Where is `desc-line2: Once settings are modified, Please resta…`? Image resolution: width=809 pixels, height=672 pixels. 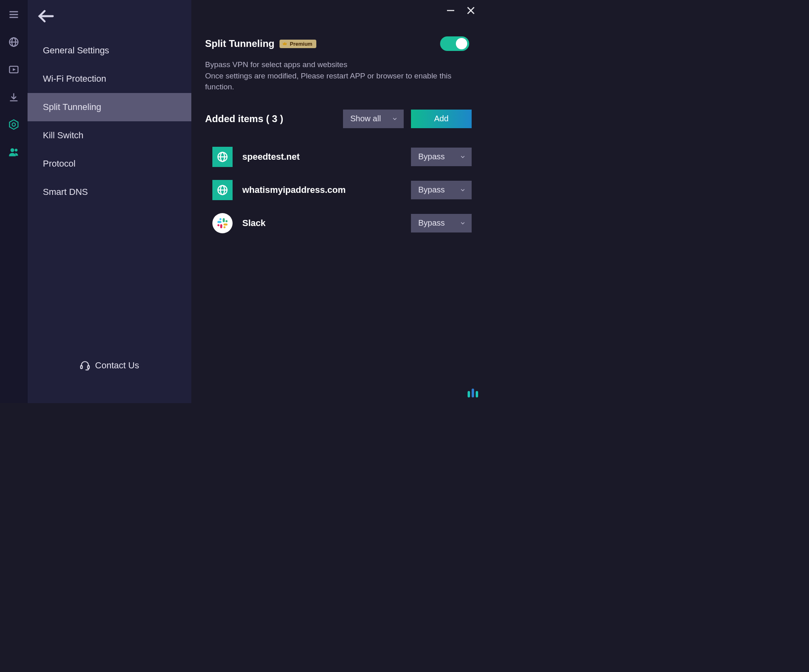 desc-line2: Once settings are modified, Please resta… is located at coordinates (335, 82).